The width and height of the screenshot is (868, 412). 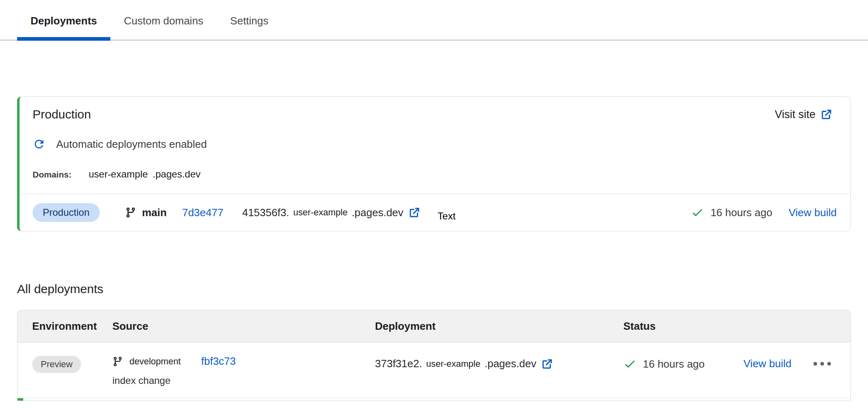 I want to click on commit-hash-link: 7d3e477, so click(x=203, y=213).